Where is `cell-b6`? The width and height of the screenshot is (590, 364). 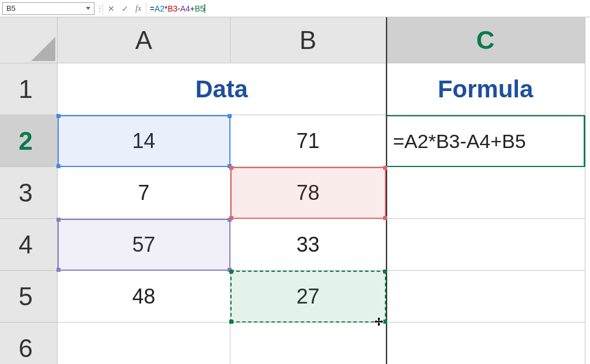
cell-b6 is located at coordinates (308, 343).